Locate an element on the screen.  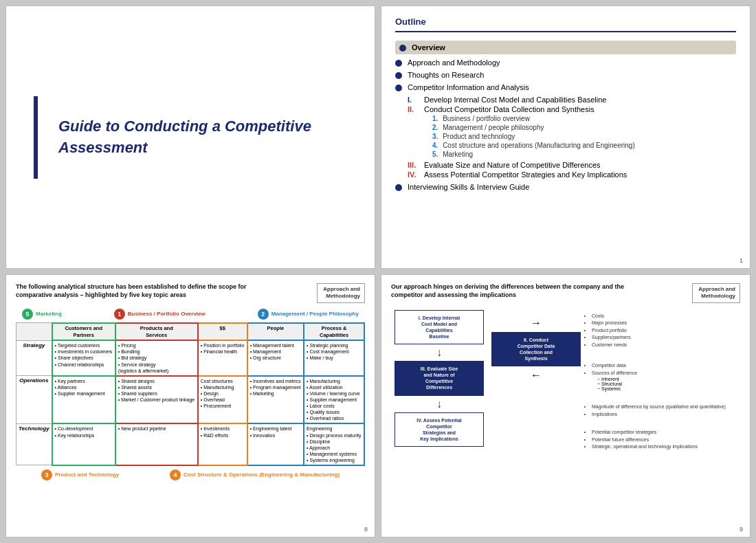
interviewing-label: Interviewing Skills & Interview Guide is located at coordinates (469, 187).